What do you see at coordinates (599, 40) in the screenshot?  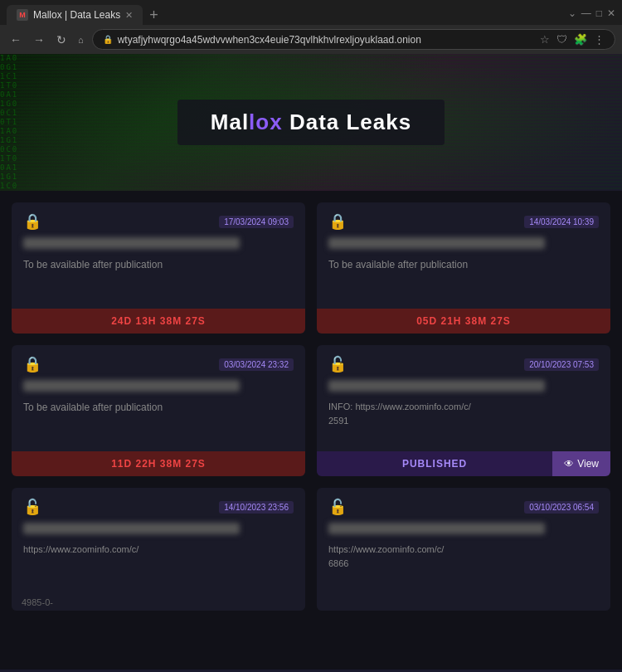 I see `menu-icon: ⋮` at bounding box center [599, 40].